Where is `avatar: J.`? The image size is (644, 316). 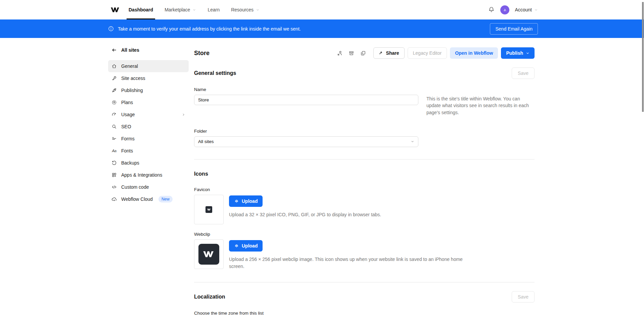 avatar: J. is located at coordinates (505, 10).